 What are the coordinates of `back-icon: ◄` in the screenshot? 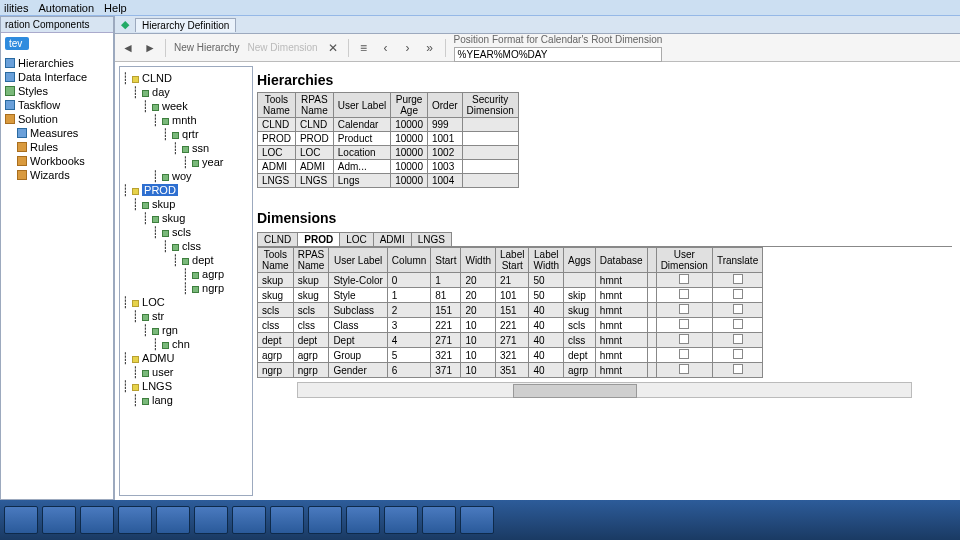 It's located at (128, 48).